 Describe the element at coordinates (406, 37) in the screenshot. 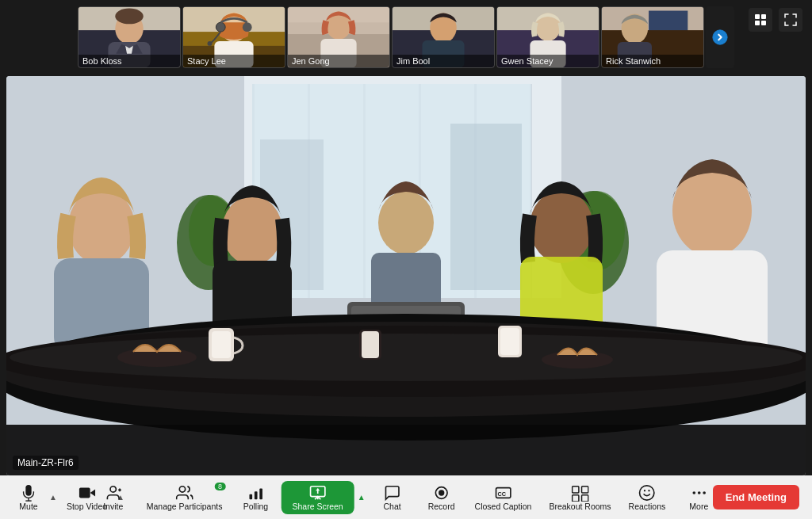

I see `participant-thumbnails-bar: Bob Kloss St` at that location.